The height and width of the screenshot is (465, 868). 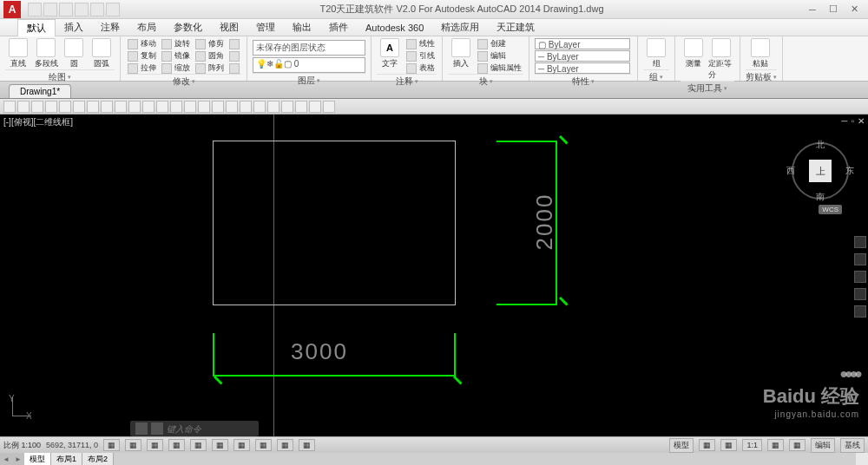 What do you see at coordinates (860, 294) in the screenshot?
I see `nav-orbit-icon` at bounding box center [860, 294].